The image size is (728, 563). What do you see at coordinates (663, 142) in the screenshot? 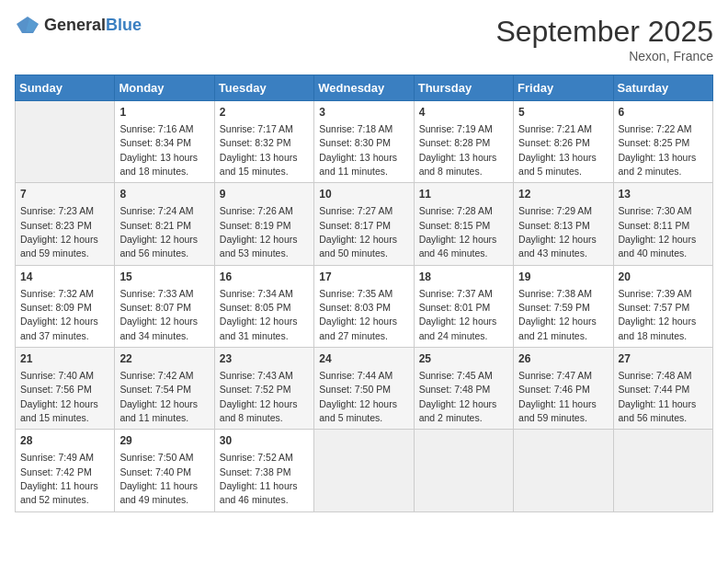
I see `calendar-cell: 6Sunrise: 7:22 AM Sunset: 8:25 PM Daylig…` at bounding box center [663, 142].